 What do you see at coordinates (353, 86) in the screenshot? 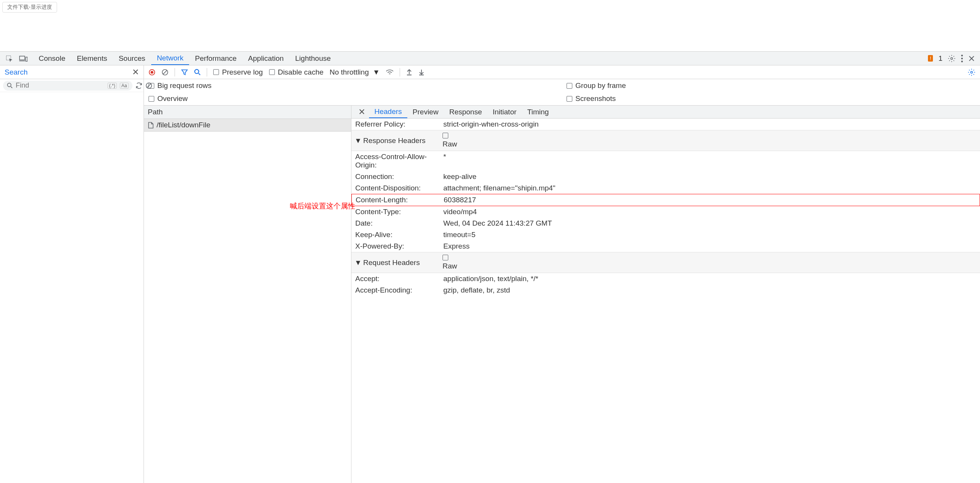
I see `big-rows-checkbox: Big request rows` at bounding box center [353, 86].